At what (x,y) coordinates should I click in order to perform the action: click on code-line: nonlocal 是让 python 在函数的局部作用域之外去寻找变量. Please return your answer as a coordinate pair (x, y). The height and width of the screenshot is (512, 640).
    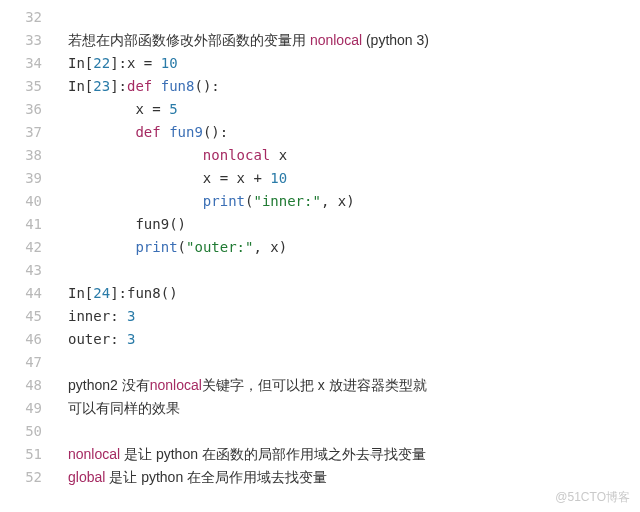
    Looking at the image, I should click on (349, 454).